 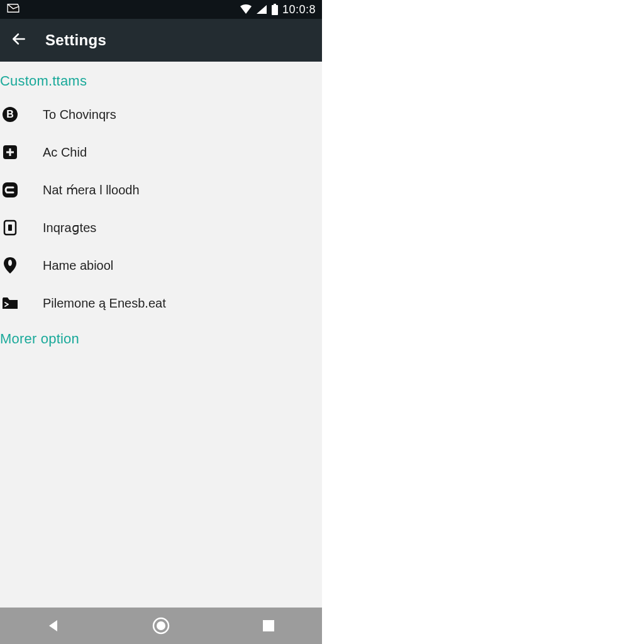 What do you see at coordinates (161, 190) in the screenshot?
I see `settings-item-natmera: Nat ḿera l lloodh` at bounding box center [161, 190].